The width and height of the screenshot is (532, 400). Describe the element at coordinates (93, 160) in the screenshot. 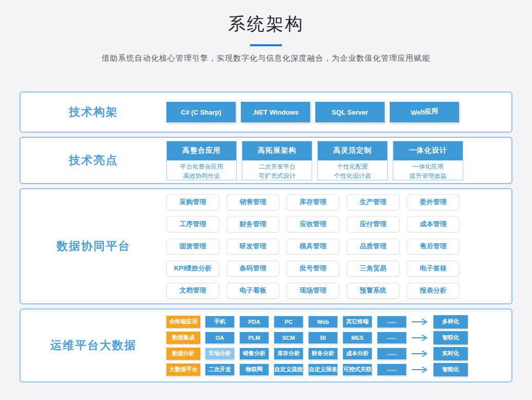

I see `section-highlights-label: 技术亮点` at that location.